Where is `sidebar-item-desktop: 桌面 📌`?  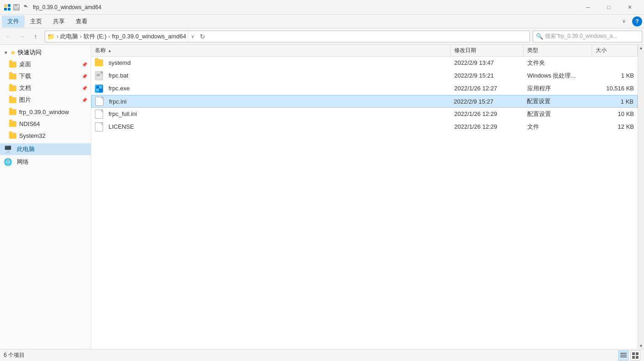 sidebar-item-desktop: 桌面 📌 is located at coordinates (46, 64).